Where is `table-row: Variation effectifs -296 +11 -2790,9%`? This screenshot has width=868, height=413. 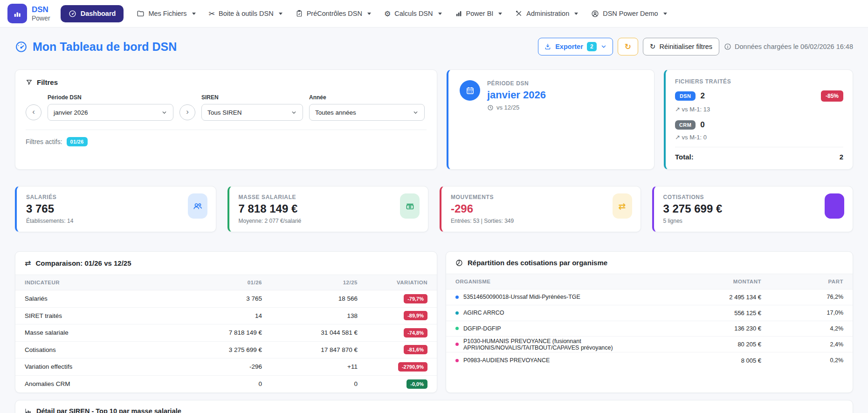
table-row: Variation effectifs -296 +11 -2790,9% is located at coordinates (226, 367).